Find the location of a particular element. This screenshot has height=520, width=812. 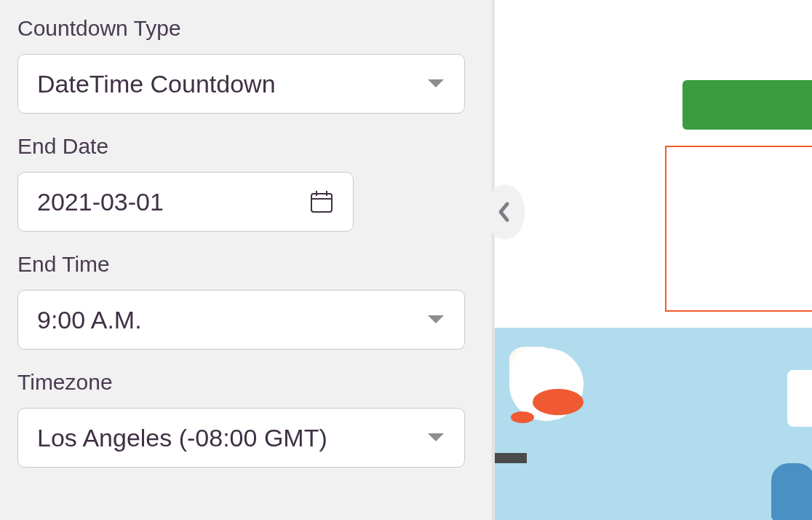

preview-white-card is located at coordinates (800, 398).